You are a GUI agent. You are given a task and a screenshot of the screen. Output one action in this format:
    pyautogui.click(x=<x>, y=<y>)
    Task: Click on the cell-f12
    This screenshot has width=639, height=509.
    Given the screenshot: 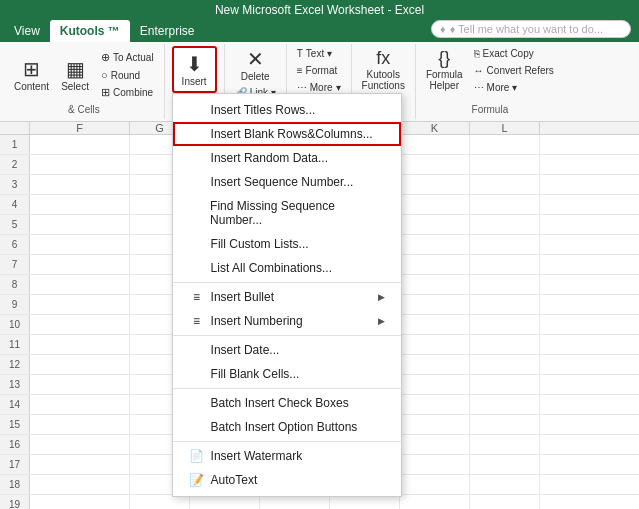 What is the action you would take?
    pyautogui.click(x=80, y=364)
    